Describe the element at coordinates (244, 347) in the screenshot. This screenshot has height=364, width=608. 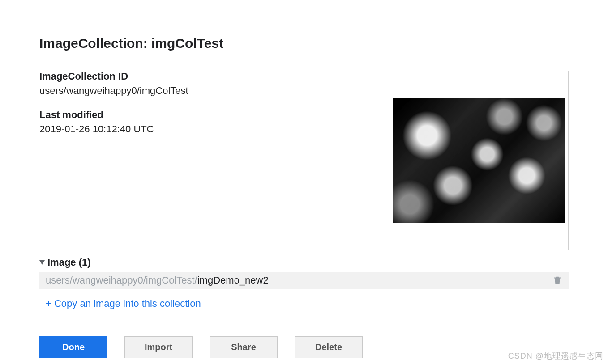
I see `share-button: Share` at that location.